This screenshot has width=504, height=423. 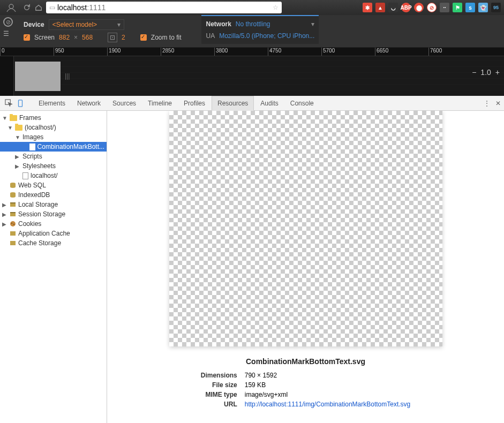 I want to click on home-icon, so click(x=39, y=7).